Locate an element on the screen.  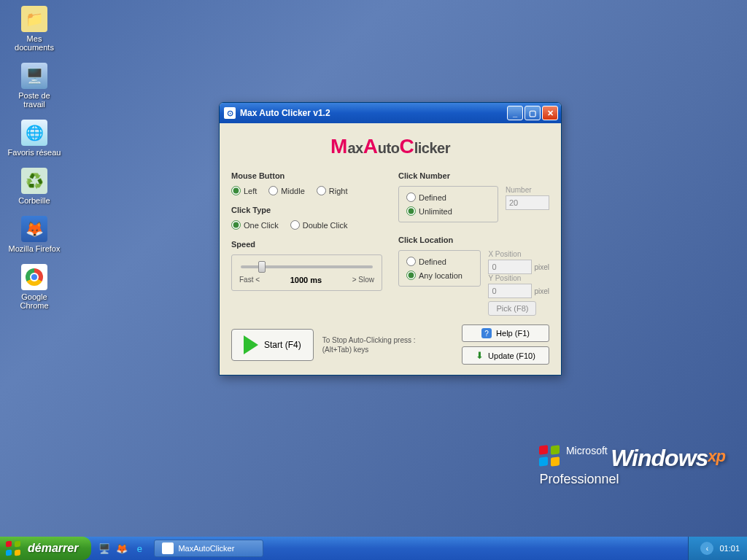
stop-hint: To Stop Auto-Clicking press : (Alt+Tab) … is located at coordinates (369, 345).